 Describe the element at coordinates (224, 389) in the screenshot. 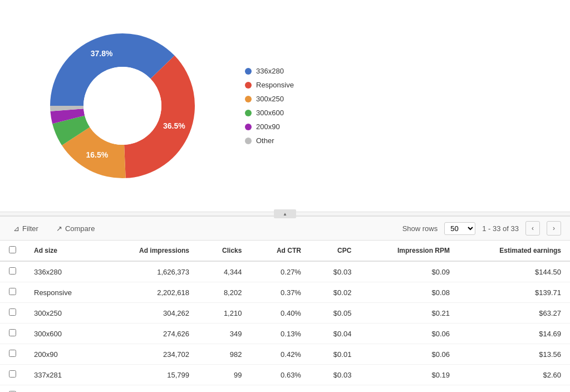

I see `cell-clicks: 46` at that location.